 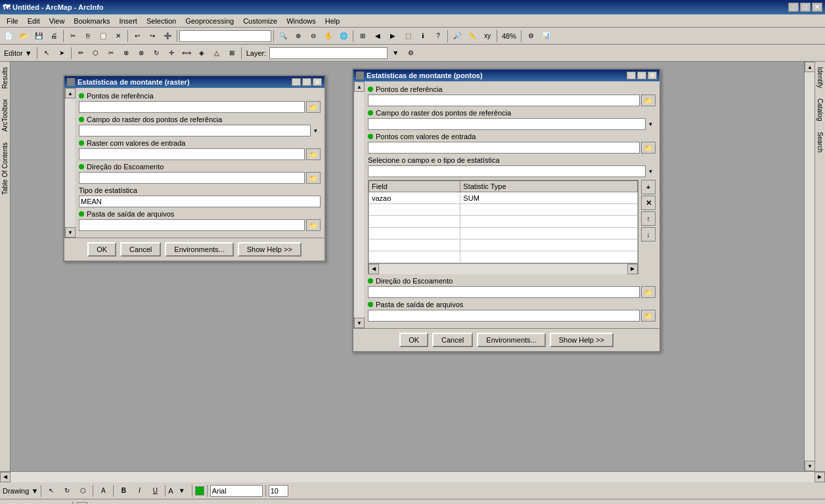 I want to click on delete-button: ✕, so click(x=118, y=36).